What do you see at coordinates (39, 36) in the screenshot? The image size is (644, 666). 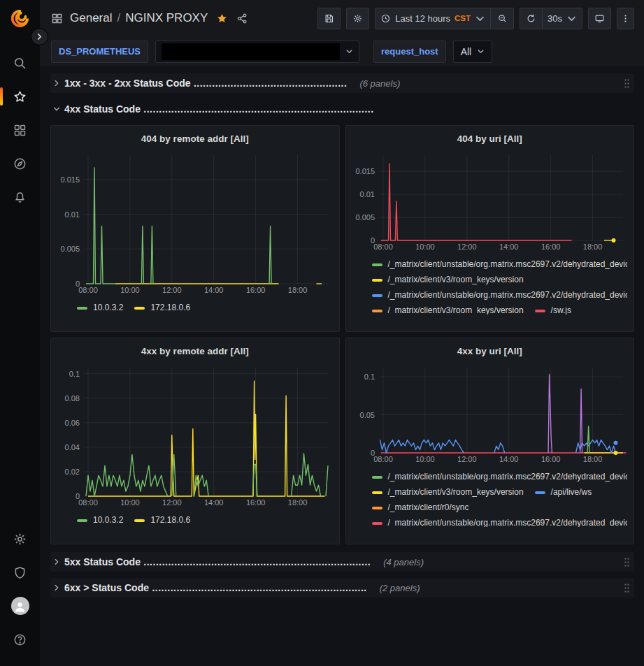 I see `sidebar-expand-button` at bounding box center [39, 36].